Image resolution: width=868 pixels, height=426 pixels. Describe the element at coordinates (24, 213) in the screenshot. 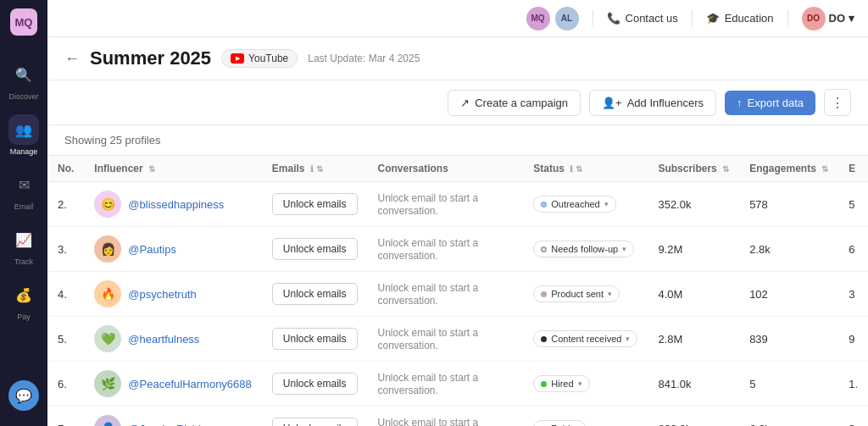

I see `sidebar: MQ 🔍 Discover 👥 Manage ✉ Email 📈 Track 💰…` at that location.